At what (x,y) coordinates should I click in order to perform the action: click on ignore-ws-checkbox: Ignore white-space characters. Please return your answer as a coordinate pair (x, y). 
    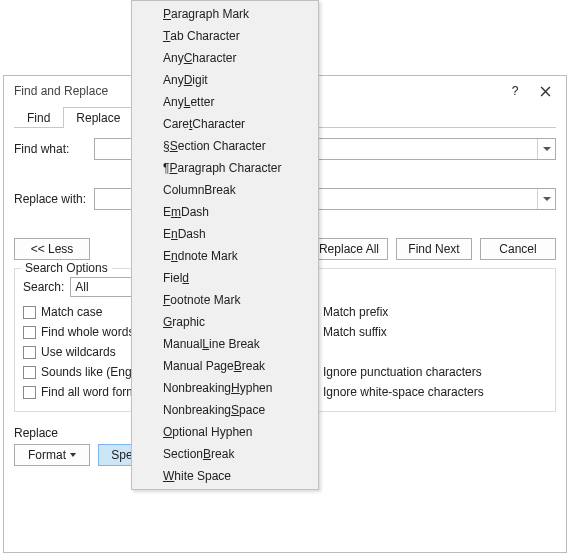
    Looking at the image, I should click on (426, 392).